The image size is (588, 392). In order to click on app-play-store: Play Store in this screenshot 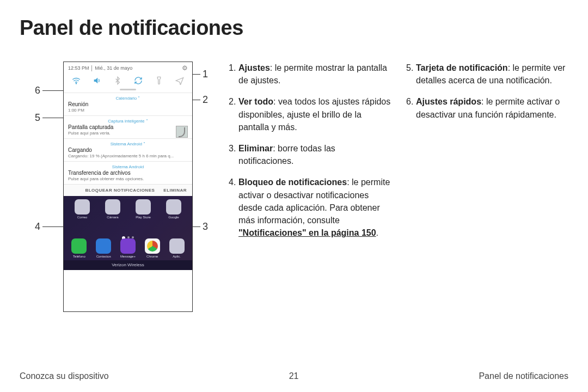, I will do `click(143, 209)`.